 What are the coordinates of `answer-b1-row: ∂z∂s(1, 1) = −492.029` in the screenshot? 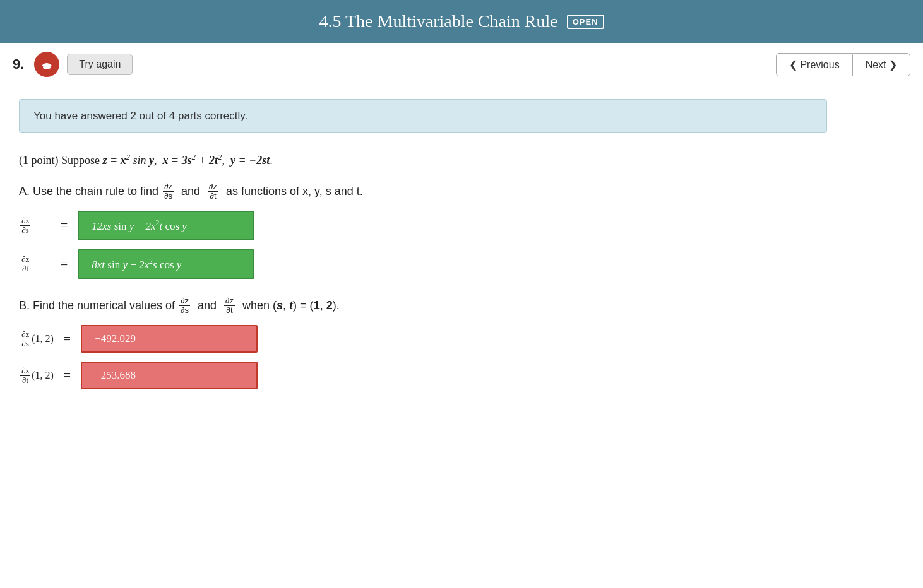 It's located at (442, 339).